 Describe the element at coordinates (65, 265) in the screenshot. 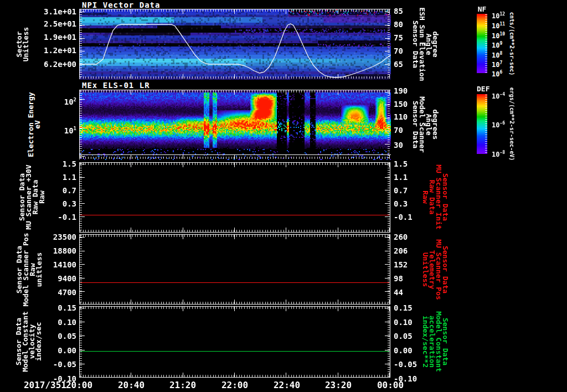

I see `y-tick-label: 14100` at that location.